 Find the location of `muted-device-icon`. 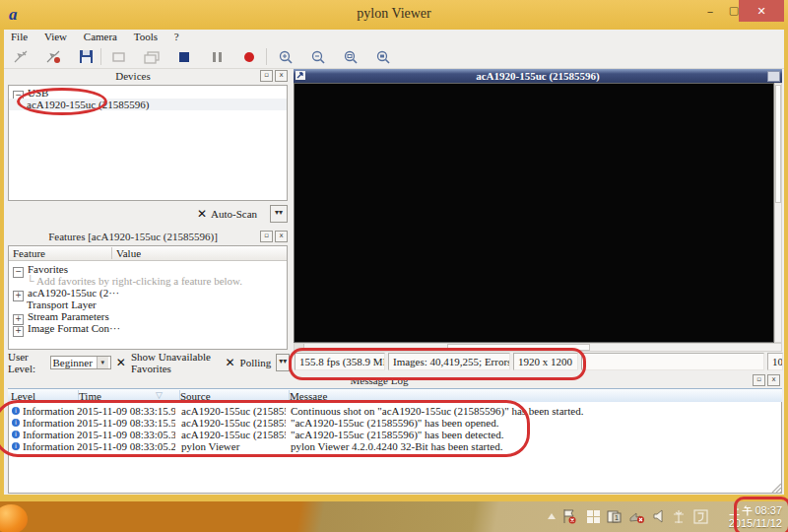

muted-device-icon is located at coordinates (637, 516).